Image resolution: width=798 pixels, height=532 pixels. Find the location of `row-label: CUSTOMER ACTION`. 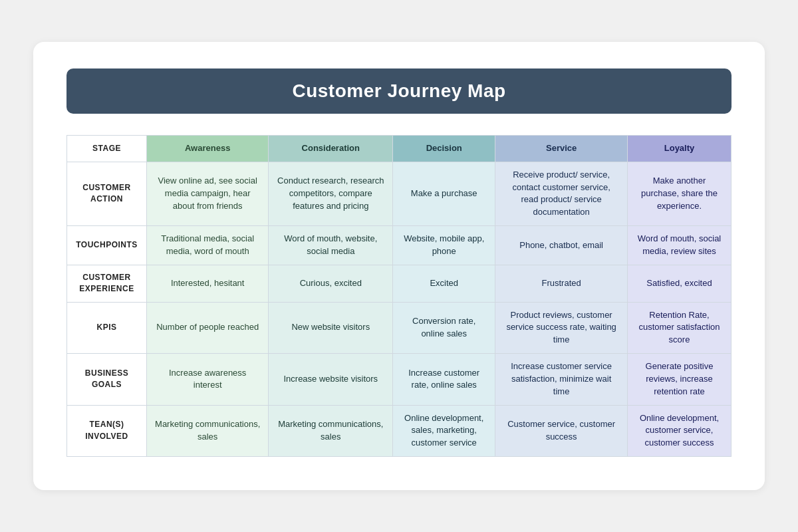

row-label: CUSTOMER ACTION is located at coordinates (107, 194).